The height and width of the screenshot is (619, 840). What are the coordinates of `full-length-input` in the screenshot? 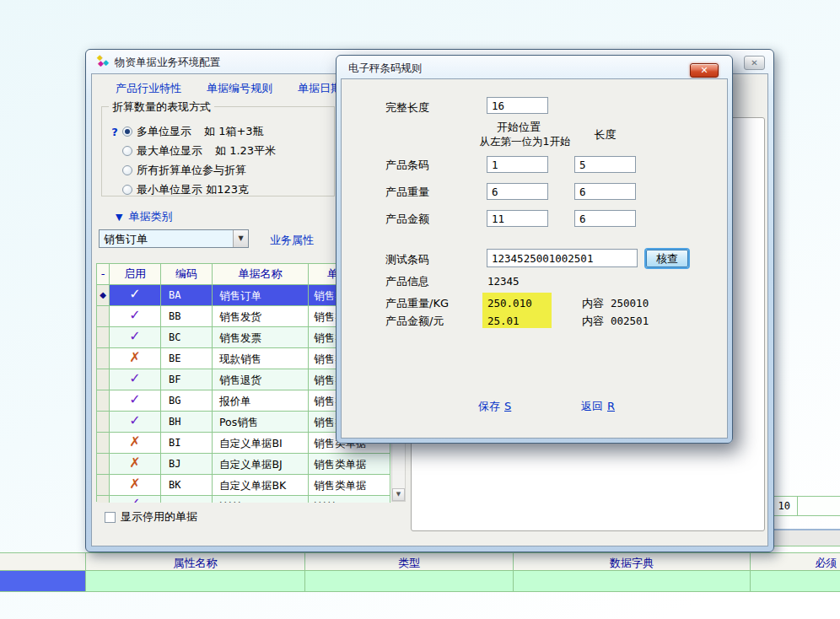 It's located at (518, 105).